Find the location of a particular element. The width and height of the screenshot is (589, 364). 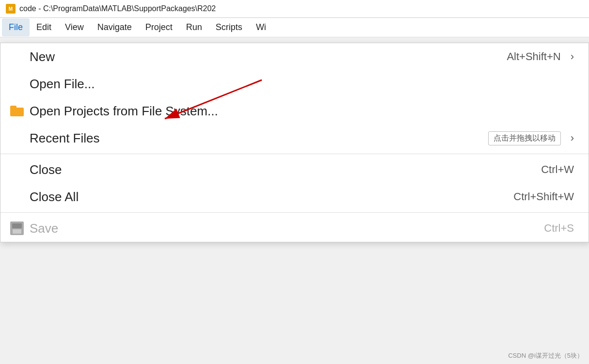

new-shortcut: Alt+Shift+N is located at coordinates (533, 57).